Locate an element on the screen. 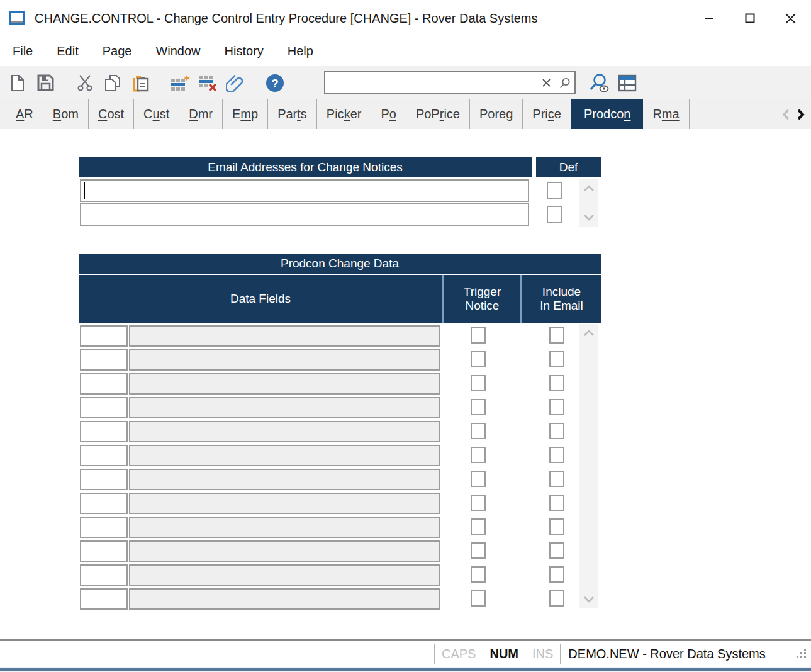 This screenshot has width=811, height=672. minimize-button is located at coordinates (708, 18).